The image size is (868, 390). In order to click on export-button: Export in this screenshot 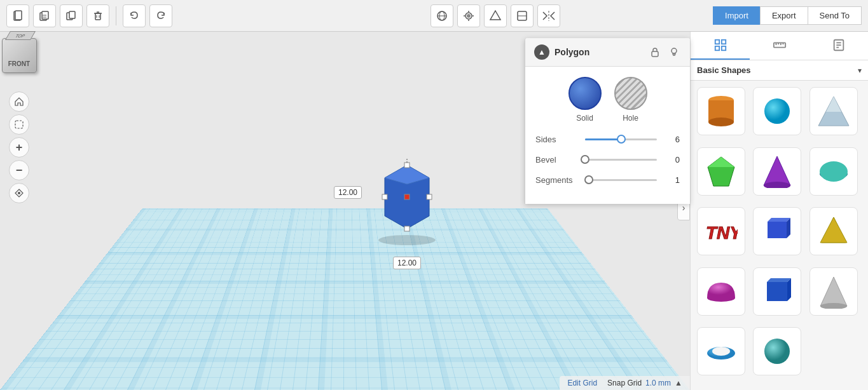, I will do `click(783, 15)`.